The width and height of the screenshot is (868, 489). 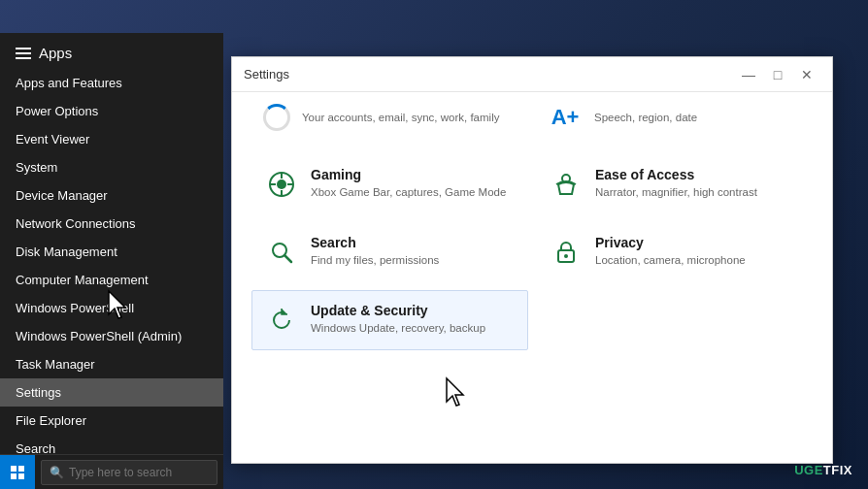 I want to click on window-controls: — □ ✕, so click(x=778, y=75).